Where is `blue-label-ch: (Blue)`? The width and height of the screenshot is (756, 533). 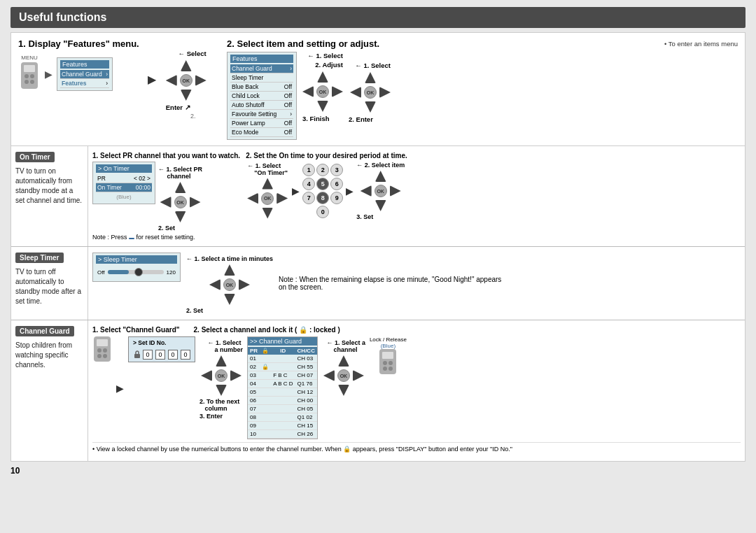
blue-label-ch: (Blue) is located at coordinates (388, 346).